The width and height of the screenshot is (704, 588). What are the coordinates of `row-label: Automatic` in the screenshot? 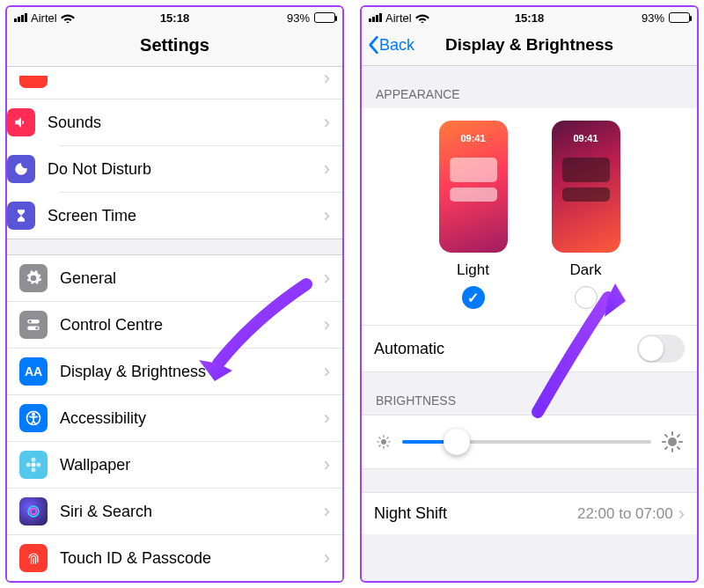 It's located at (505, 349).